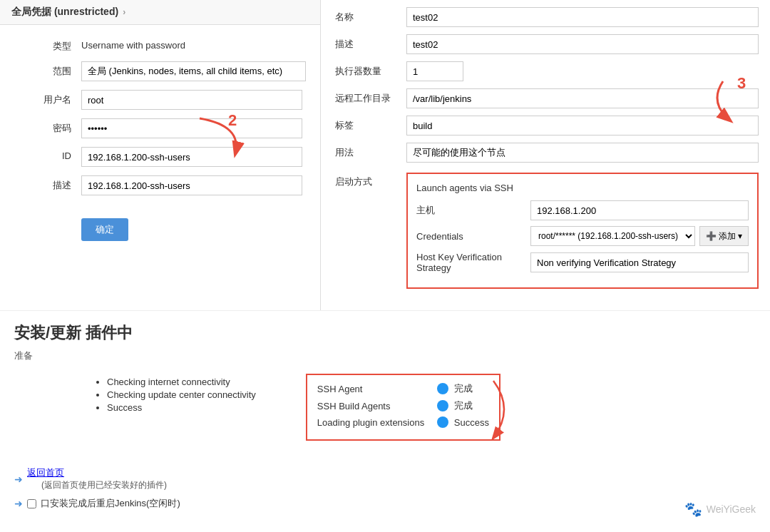  What do you see at coordinates (124, 12) in the screenshot?
I see `breadcrumb-arrow: ›` at bounding box center [124, 12].